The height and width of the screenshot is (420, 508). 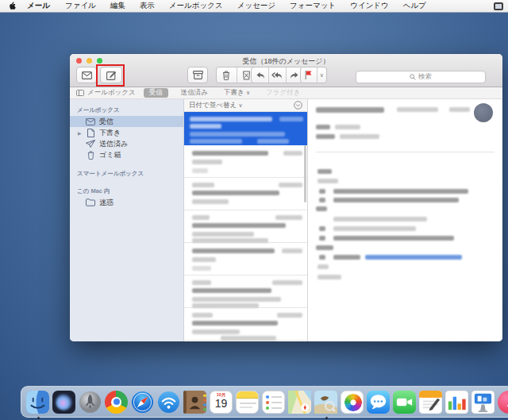 What do you see at coordinates (260, 75) in the screenshot?
I see `reply-button` at bounding box center [260, 75].